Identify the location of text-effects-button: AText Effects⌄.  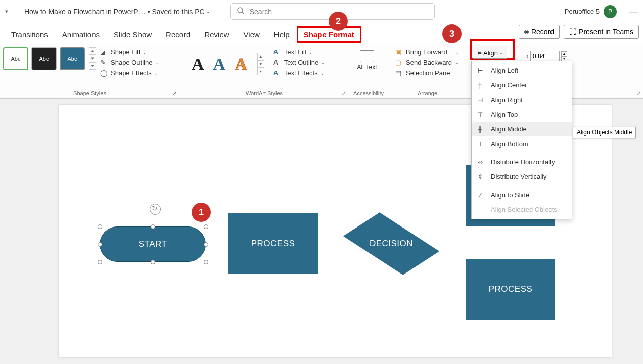
(299, 73).